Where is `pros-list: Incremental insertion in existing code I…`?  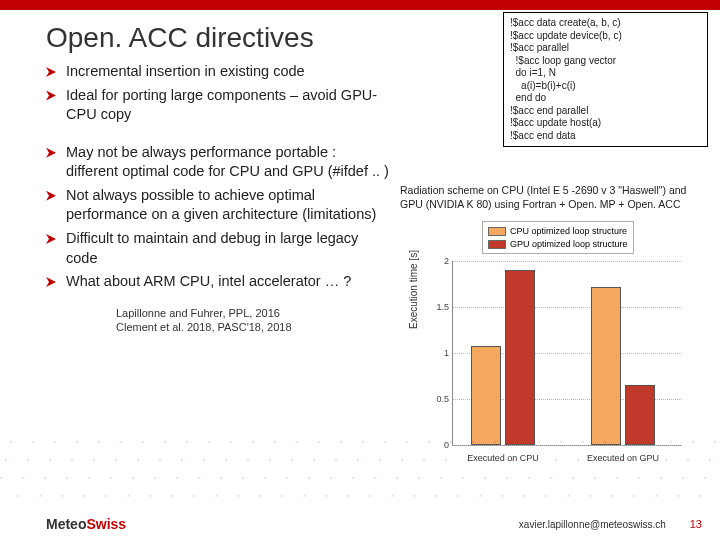 pros-list: Incremental insertion in existing code I… is located at coordinates (219, 94).